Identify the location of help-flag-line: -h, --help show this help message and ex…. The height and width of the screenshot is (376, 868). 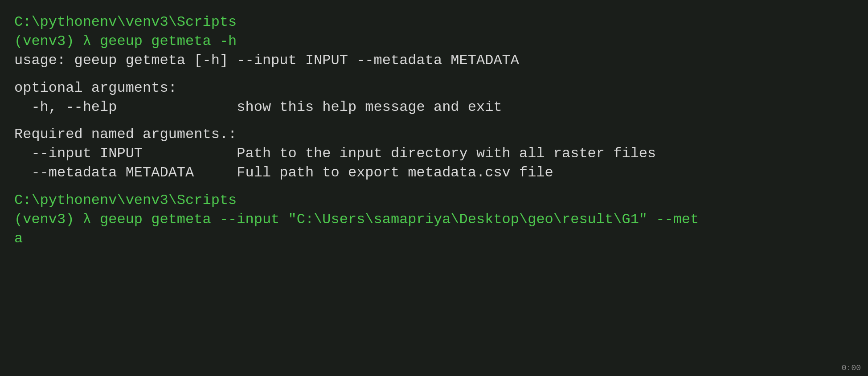
(434, 107).